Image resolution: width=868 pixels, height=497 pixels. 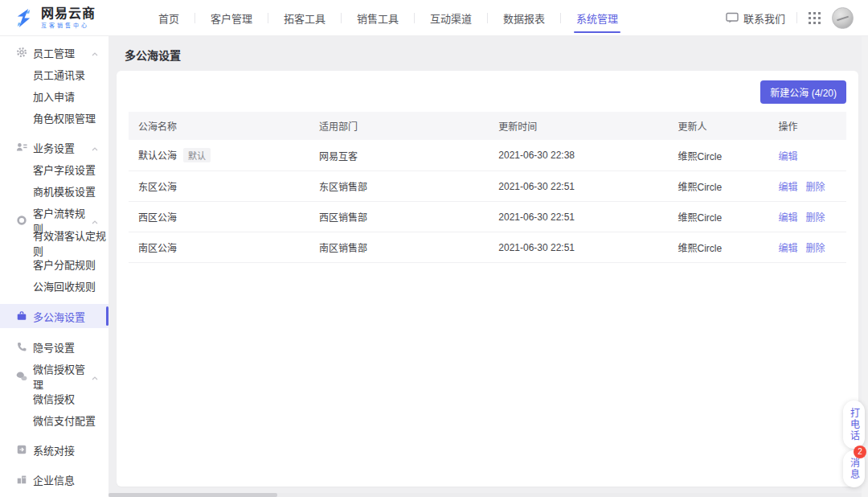 What do you see at coordinates (193, 495) in the screenshot?
I see `horizontal-scrollbar-thumb` at bounding box center [193, 495].